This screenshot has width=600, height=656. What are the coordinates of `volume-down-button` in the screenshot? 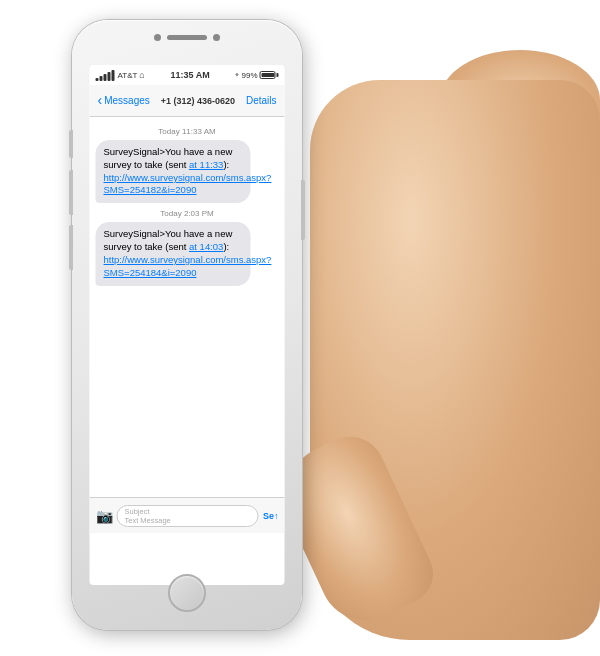 It's located at (71, 248).